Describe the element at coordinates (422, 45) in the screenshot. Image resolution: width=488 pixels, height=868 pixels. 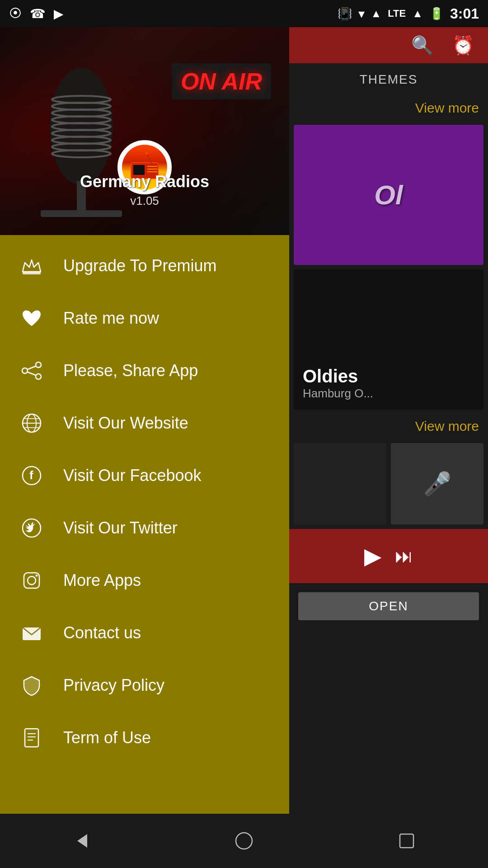
I see `search-icon: 🔍` at that location.